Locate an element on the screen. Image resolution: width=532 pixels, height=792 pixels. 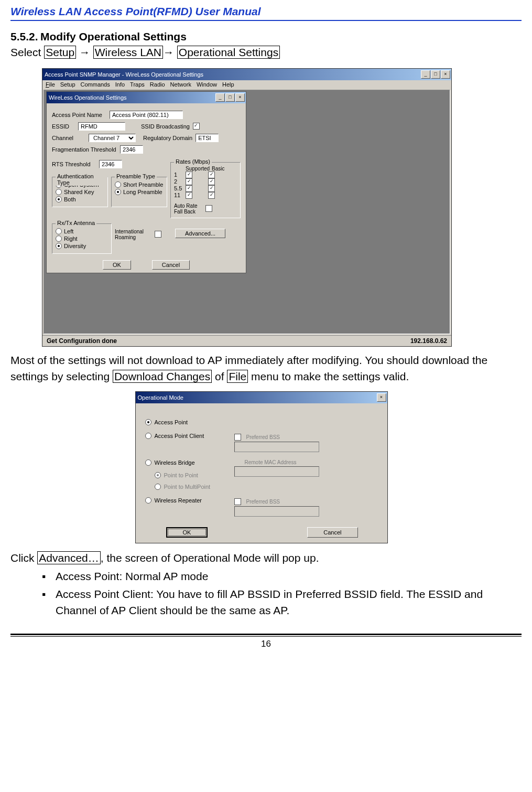
app-title: Access Point SNMP Manager - WireLess Ope… is located at coordinates (124, 74).